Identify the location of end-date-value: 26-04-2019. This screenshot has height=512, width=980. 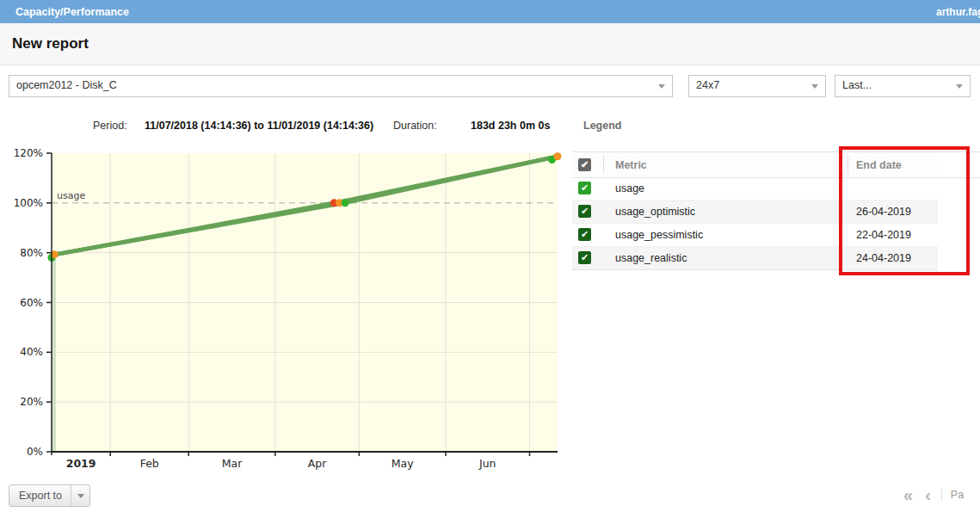
(884, 212).